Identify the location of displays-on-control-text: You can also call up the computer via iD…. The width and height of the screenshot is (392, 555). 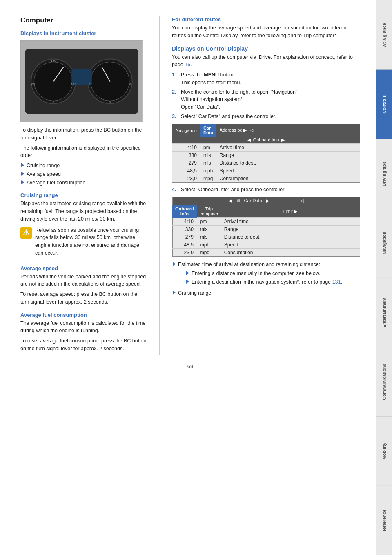
(266, 61).